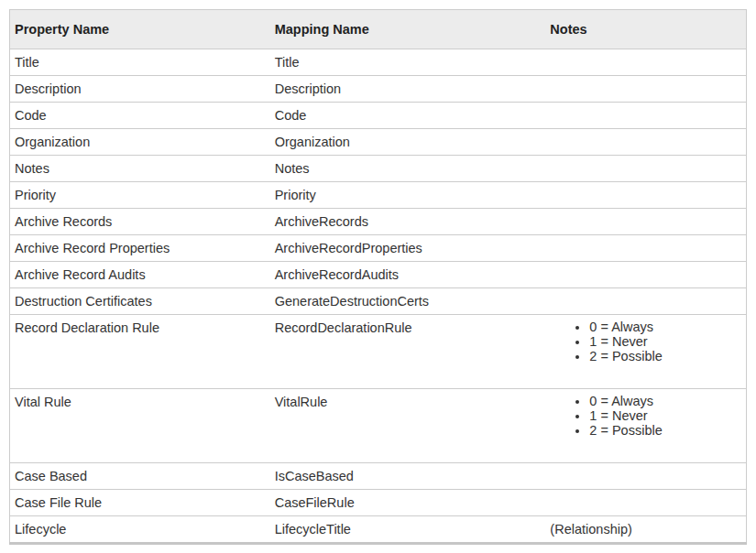  I want to click on mapping-name-cell: Notes, so click(409, 168).